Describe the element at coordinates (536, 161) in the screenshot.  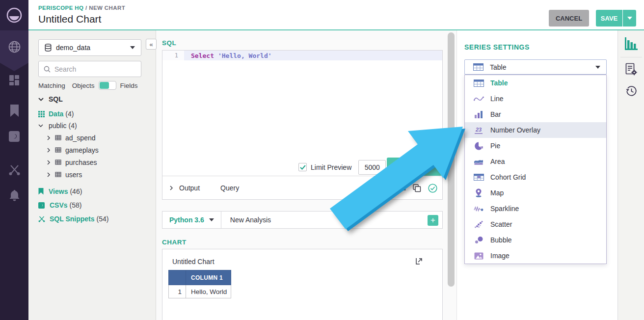
I see `option-area: Area` at that location.